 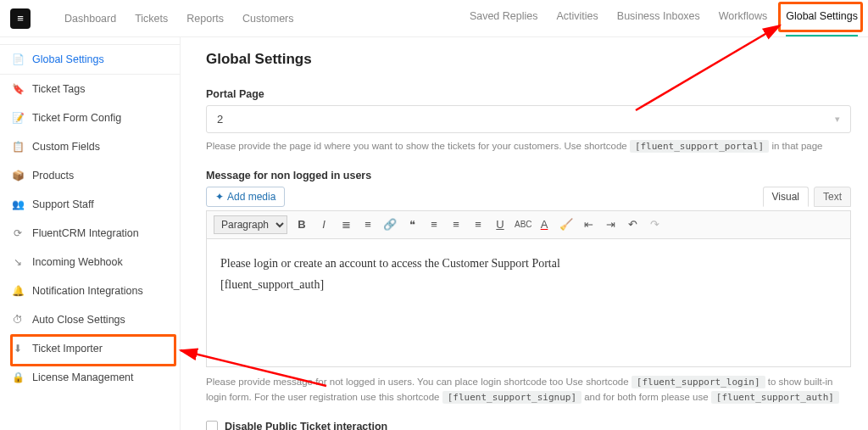 I want to click on nav-business-inboxes: Business Inboxes, so click(x=659, y=19).